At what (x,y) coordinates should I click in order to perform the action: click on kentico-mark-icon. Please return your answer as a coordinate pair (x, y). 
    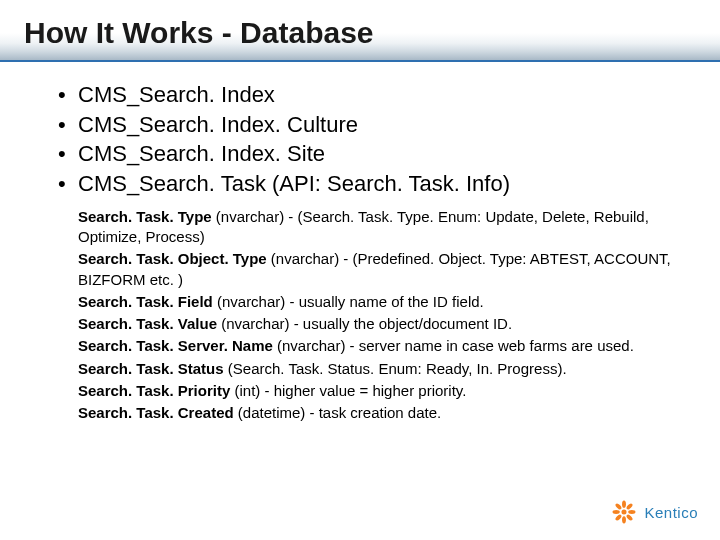
    Looking at the image, I should click on (624, 512).